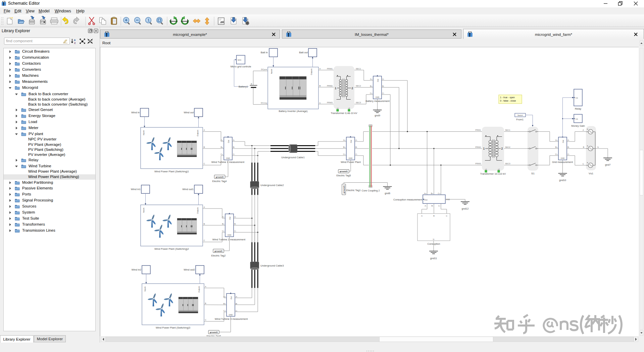  What do you see at coordinates (232, 319) in the screenshot?
I see `svg-text: Wind Turbine 3 measurement` at bounding box center [232, 319].